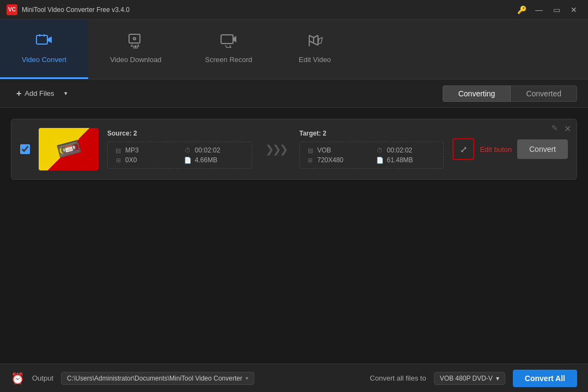  Describe the element at coordinates (400, 150) in the screenshot. I see `target-duration: 00:02:02` at that location.